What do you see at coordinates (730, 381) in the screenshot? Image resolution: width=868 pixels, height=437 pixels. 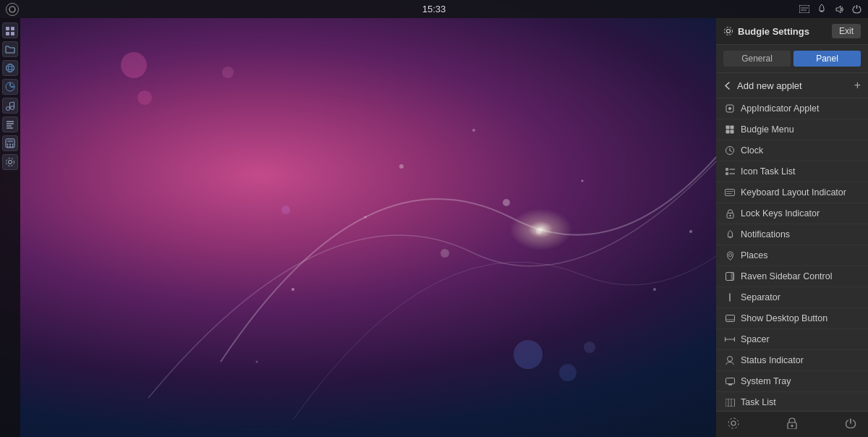 I see `system-tray-icon` at bounding box center [730, 381].